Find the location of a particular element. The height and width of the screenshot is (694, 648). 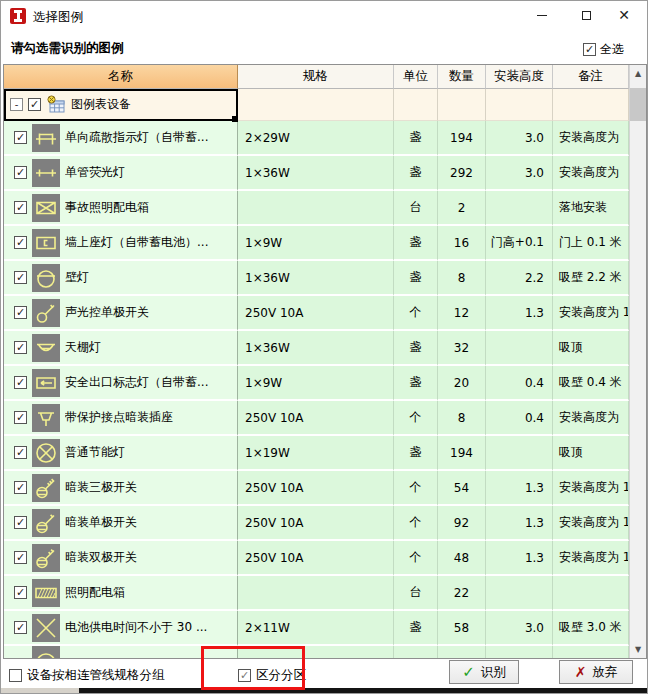

table-row: 暗装单极开关 250V 10A 个 92 1.3 安装高度为 1 is located at coordinates (316, 524).